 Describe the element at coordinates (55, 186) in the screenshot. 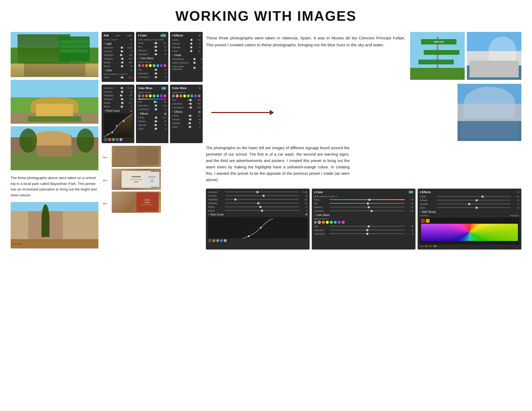

I see `park-description: The three photographs above were taken o…` at that location.